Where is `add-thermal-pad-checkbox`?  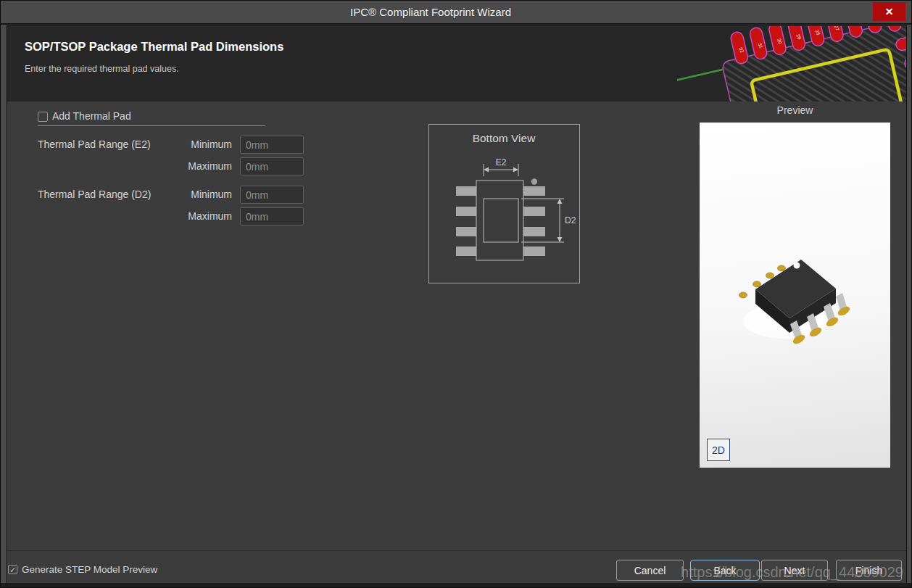
add-thermal-pad-checkbox is located at coordinates (43, 117).